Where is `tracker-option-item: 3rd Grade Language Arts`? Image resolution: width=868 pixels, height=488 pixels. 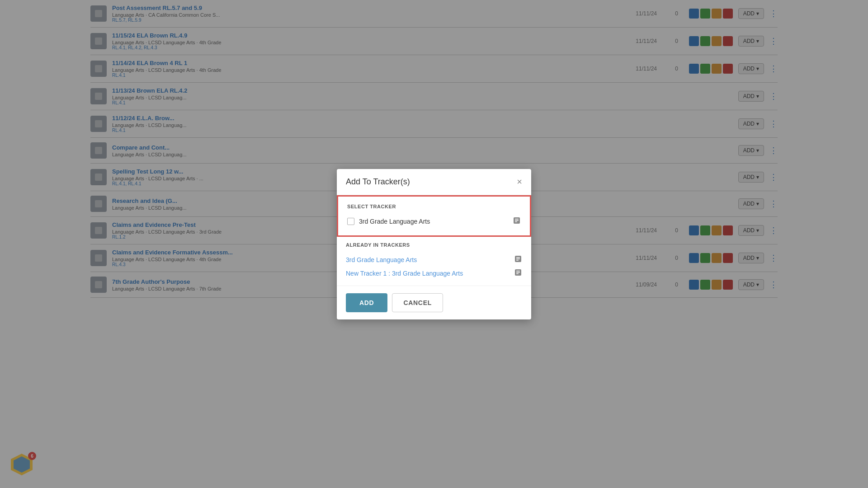
tracker-option-item: 3rd Grade Language Arts is located at coordinates (434, 221).